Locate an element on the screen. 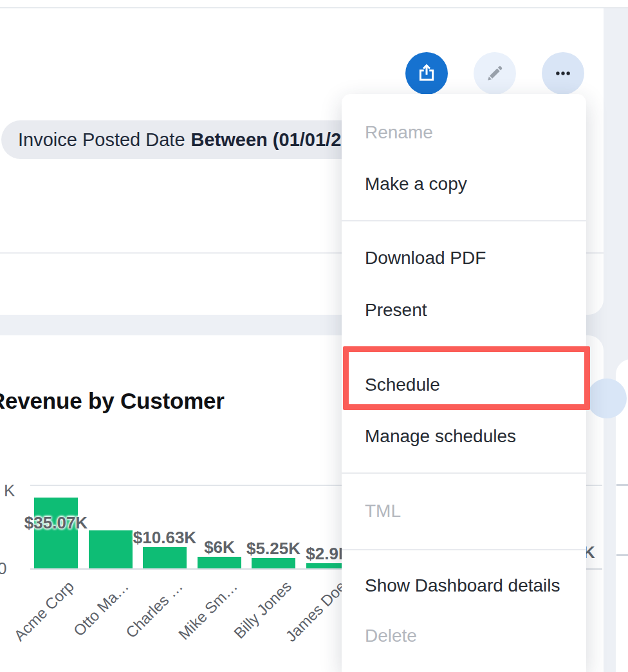  more-button is located at coordinates (563, 73).